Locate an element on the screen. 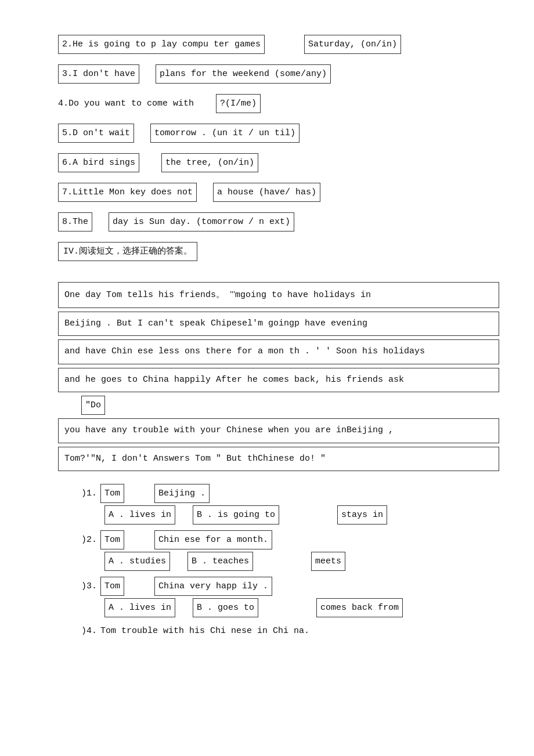 Image resolution: width=534 pixels, height=756 pixels. sentence-6: 6.A bird sings the tree, (on/in) is located at coordinates (279, 162).